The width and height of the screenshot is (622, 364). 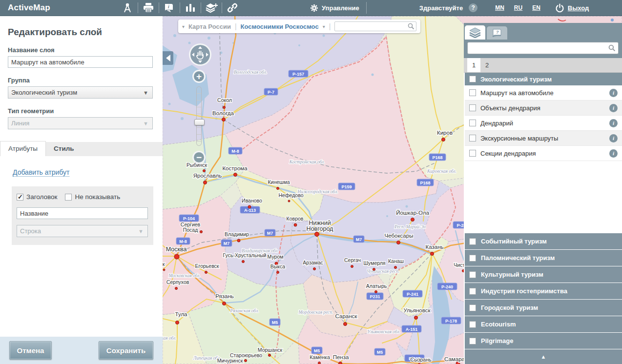 I want to click on header-checkbox-label: Заголовок, so click(x=42, y=197).